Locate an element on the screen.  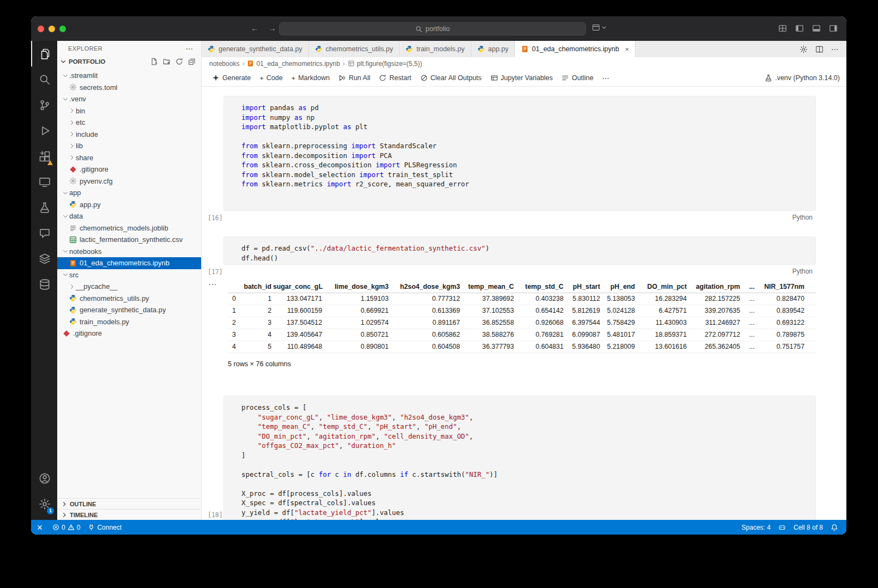
tree-item-.streamlit: .streamlit is located at coordinates (129, 76).